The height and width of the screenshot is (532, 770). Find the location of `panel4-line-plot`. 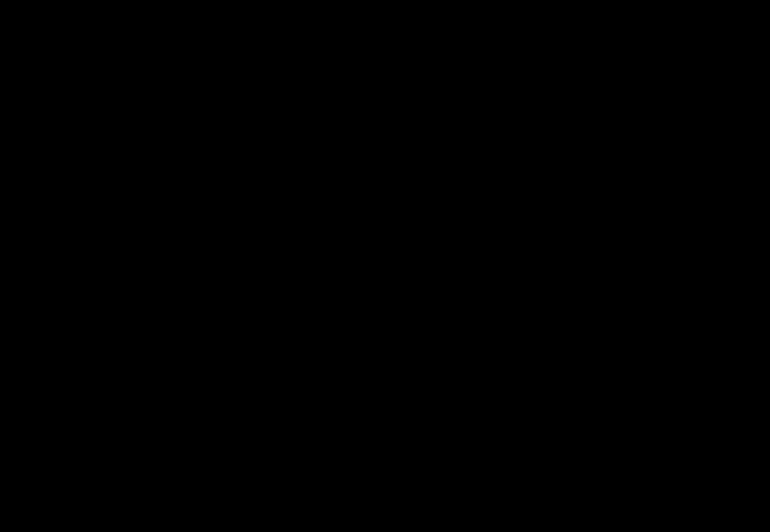

panel4-line-plot is located at coordinates (311, 365).